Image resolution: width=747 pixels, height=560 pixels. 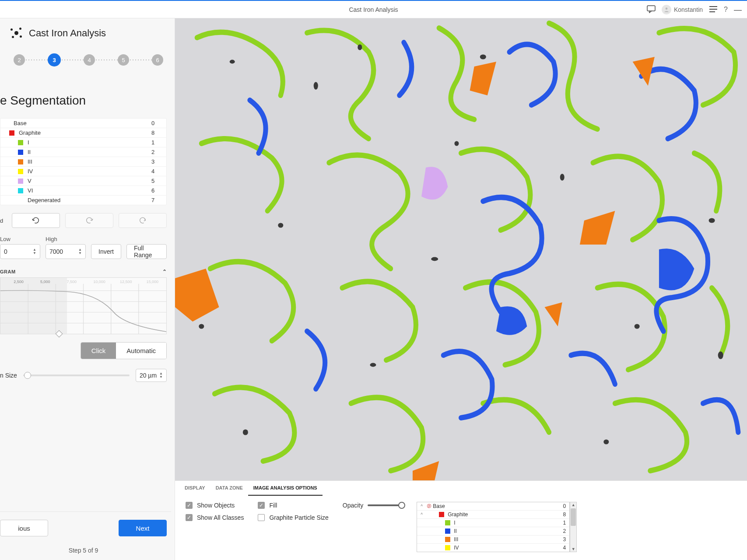 What do you see at coordinates (89, 181) in the screenshot?
I see `class-label: V` at bounding box center [89, 181].